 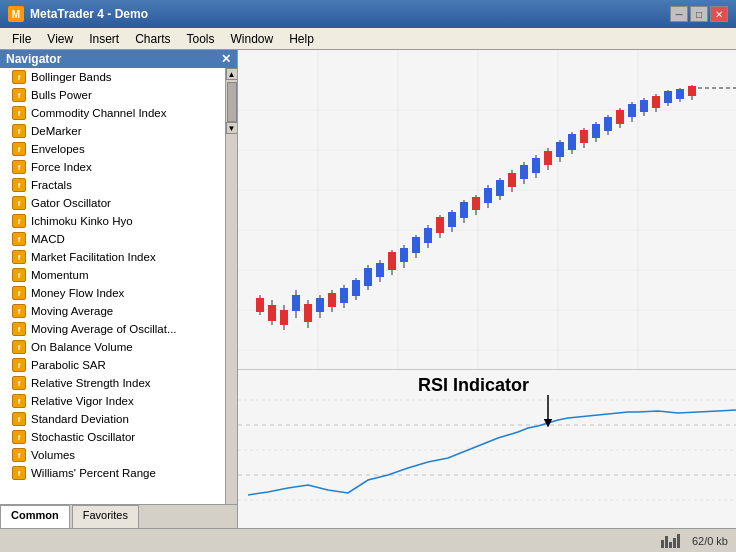 I want to click on scroll-down-button: ▼, so click(x=232, y=128).